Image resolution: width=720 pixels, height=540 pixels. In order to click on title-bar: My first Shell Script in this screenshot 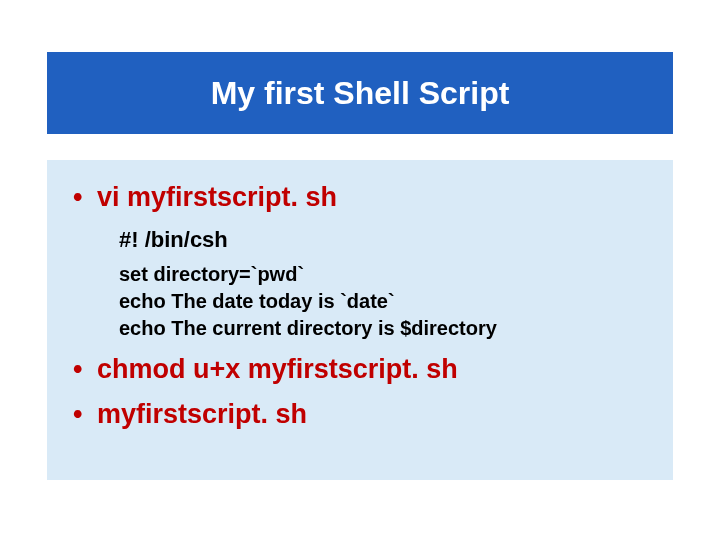, I will do `click(360, 93)`.